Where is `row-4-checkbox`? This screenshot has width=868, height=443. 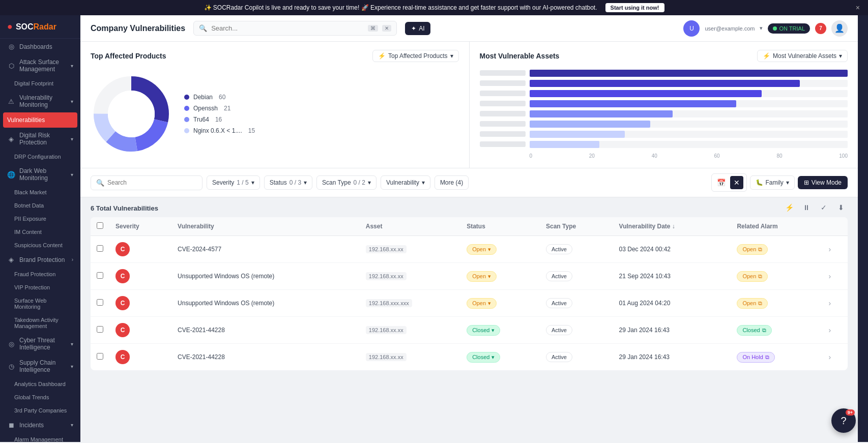 row-4-checkbox is located at coordinates (100, 330).